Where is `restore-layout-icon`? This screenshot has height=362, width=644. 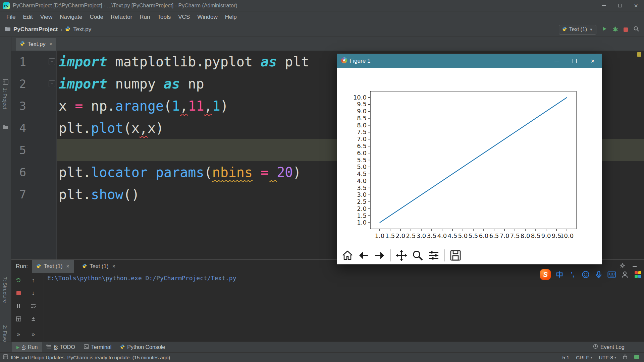 restore-layout-icon is located at coordinates (18, 319).